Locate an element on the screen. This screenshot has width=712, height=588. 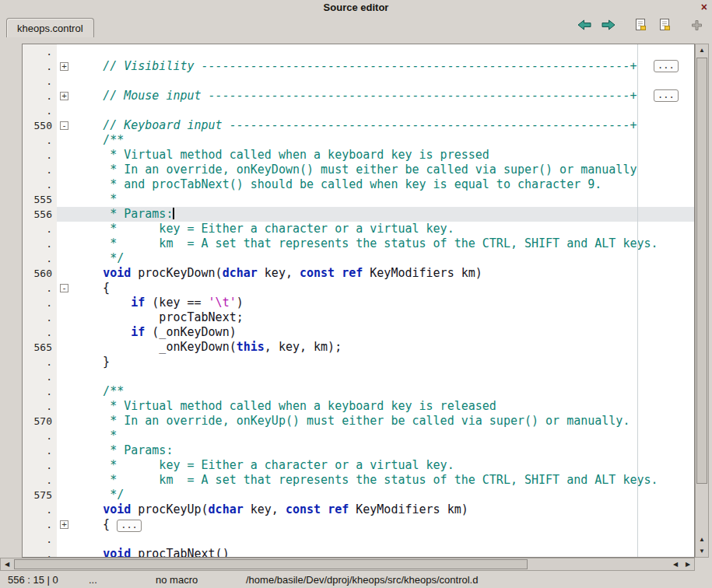
scroll-up-button: ▲ is located at coordinates (702, 50).